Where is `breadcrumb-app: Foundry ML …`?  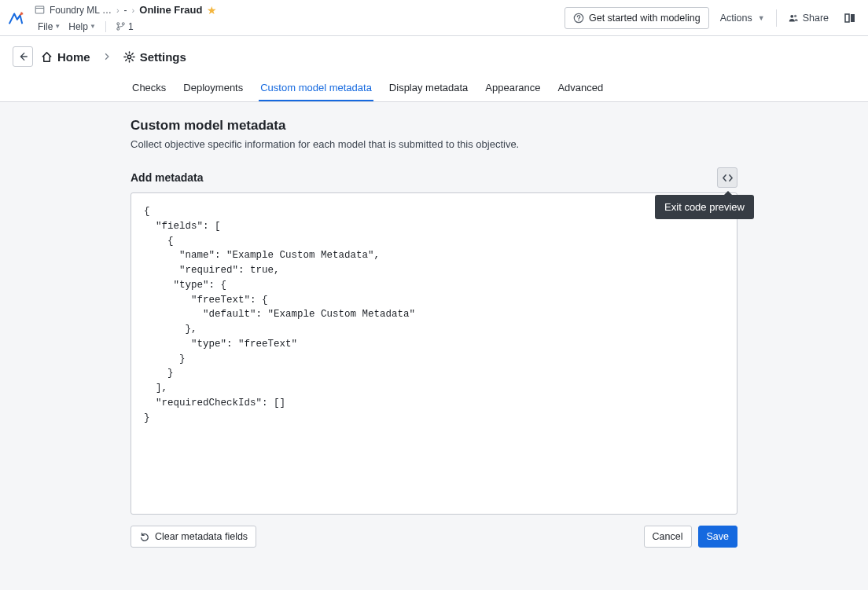 breadcrumb-app: Foundry ML … is located at coordinates (80, 10).